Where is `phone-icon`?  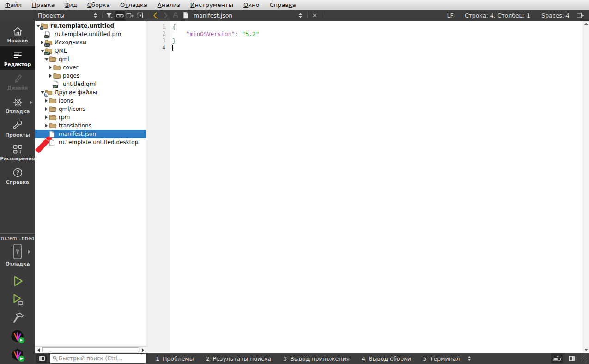
phone-icon is located at coordinates (18, 252).